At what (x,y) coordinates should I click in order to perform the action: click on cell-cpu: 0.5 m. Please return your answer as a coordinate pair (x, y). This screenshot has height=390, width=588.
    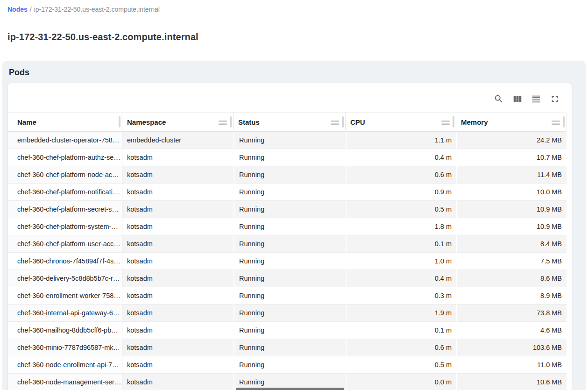
    Looking at the image, I should click on (401, 365).